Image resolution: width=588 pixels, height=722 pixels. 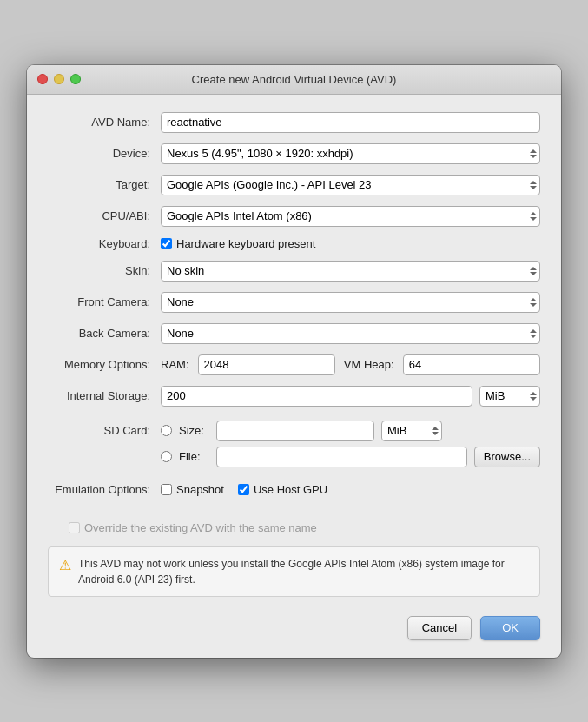 I want to click on override-row: Override the existing AVD with the same …, so click(x=294, y=528).